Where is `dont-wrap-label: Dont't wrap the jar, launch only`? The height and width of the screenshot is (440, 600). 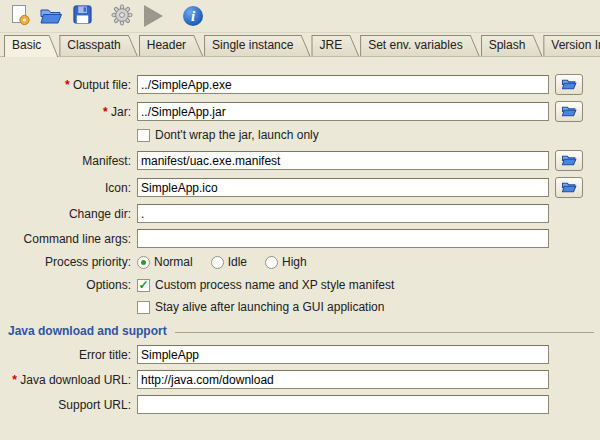
dont-wrap-label: Dont't wrap the jar, launch only is located at coordinates (237, 135).